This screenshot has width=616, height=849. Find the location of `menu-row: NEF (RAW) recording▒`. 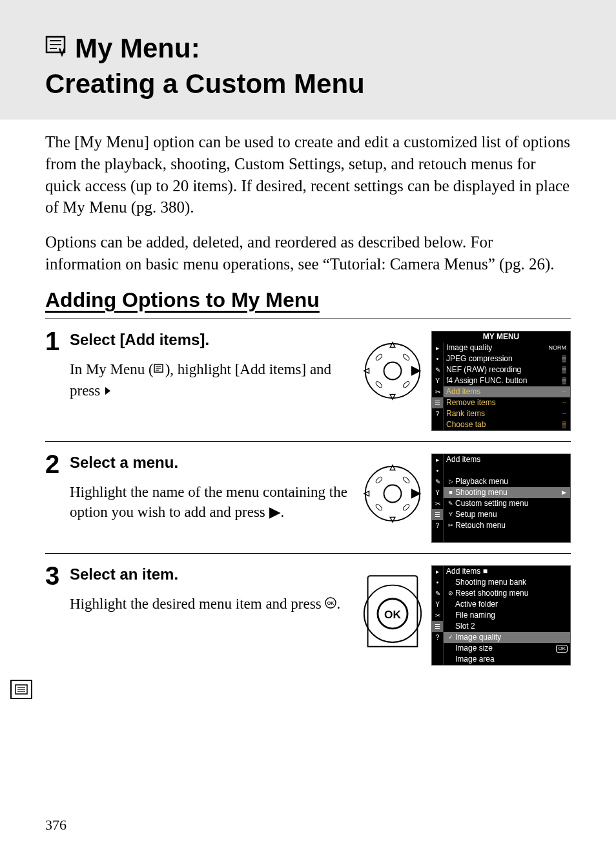

menu-row: NEF (RAW) recording▒ is located at coordinates (507, 370).